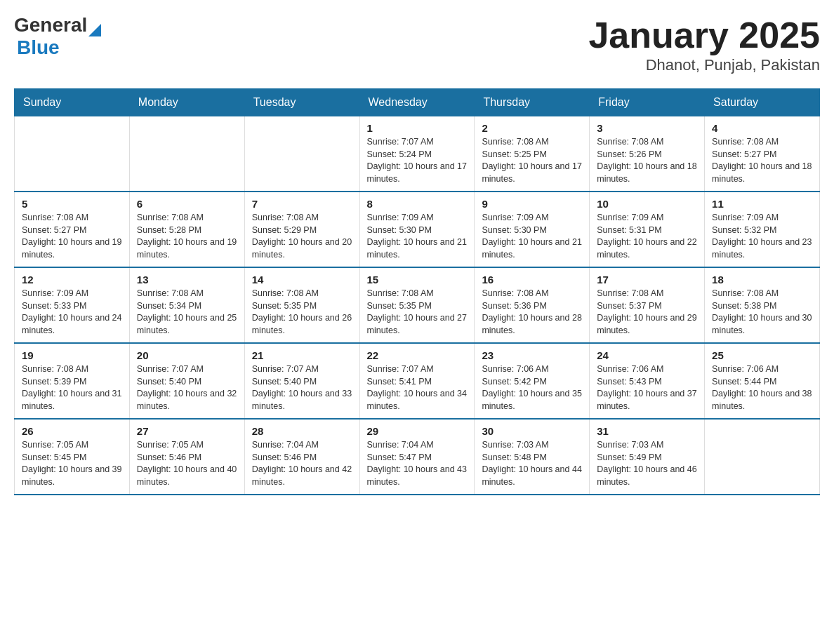 This screenshot has width=834, height=644. Describe the element at coordinates (762, 128) in the screenshot. I see `day-number: 4` at that location.